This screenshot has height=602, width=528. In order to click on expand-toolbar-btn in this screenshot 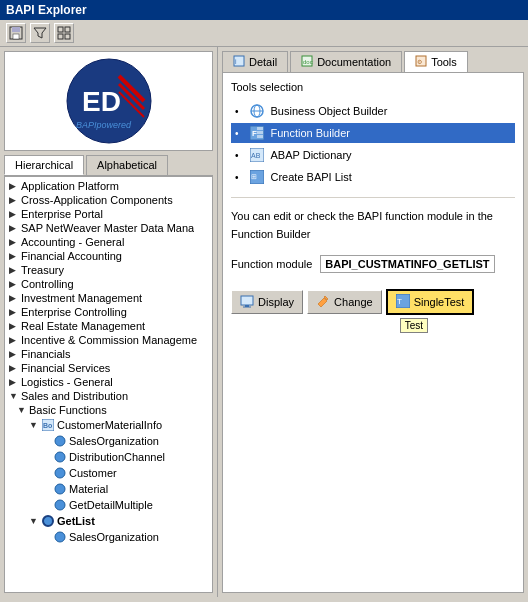, I will do `click(64, 33)`.